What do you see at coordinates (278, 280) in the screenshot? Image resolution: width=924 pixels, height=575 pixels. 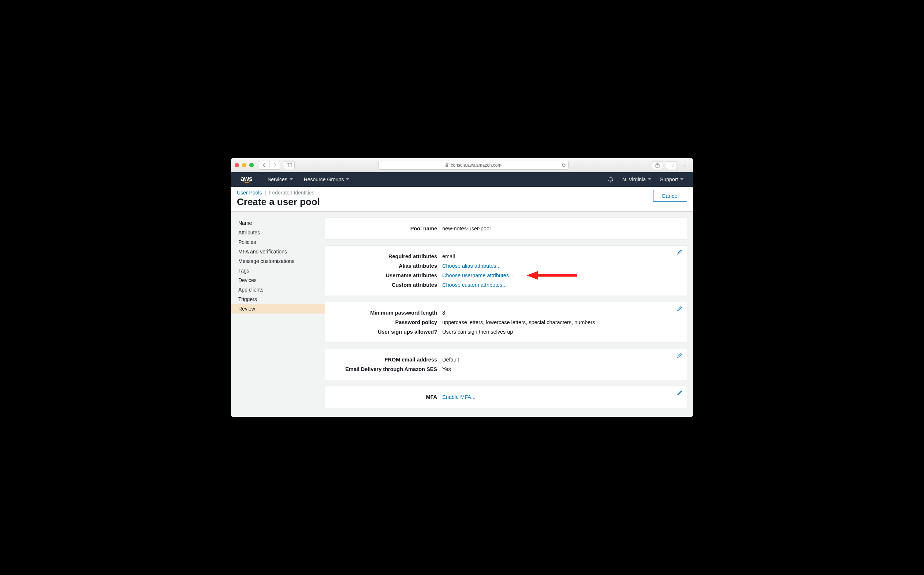 I see `sidebar-item-devices: Devices` at bounding box center [278, 280].